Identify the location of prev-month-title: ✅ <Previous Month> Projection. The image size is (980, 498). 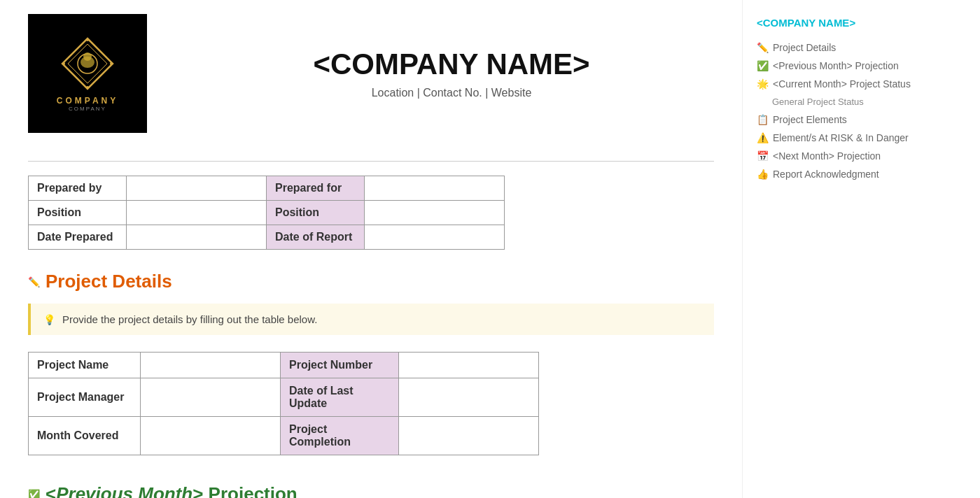
(371, 491).